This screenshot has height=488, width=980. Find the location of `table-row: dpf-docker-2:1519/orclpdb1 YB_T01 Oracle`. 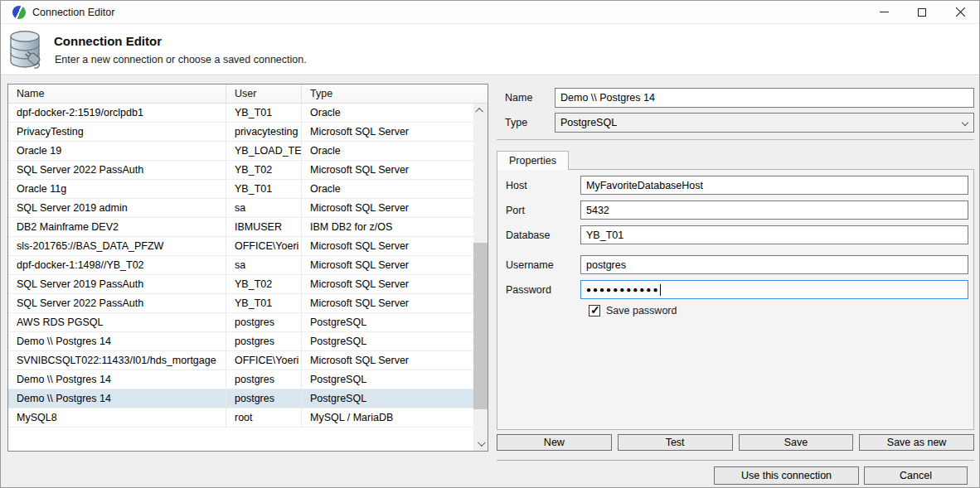

table-row: dpf-docker-2:1519/orclpdb1 YB_T01 Oracle is located at coordinates (240, 113).